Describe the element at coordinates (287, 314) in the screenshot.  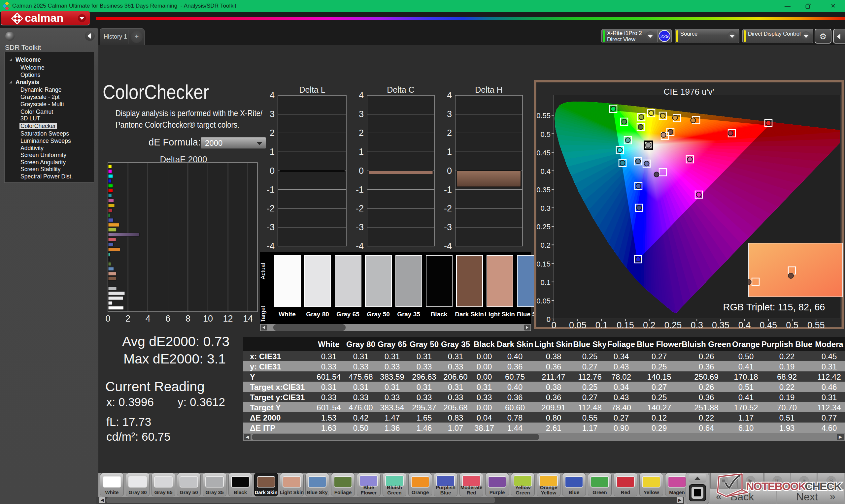
I see `svg-text: White` at that location.